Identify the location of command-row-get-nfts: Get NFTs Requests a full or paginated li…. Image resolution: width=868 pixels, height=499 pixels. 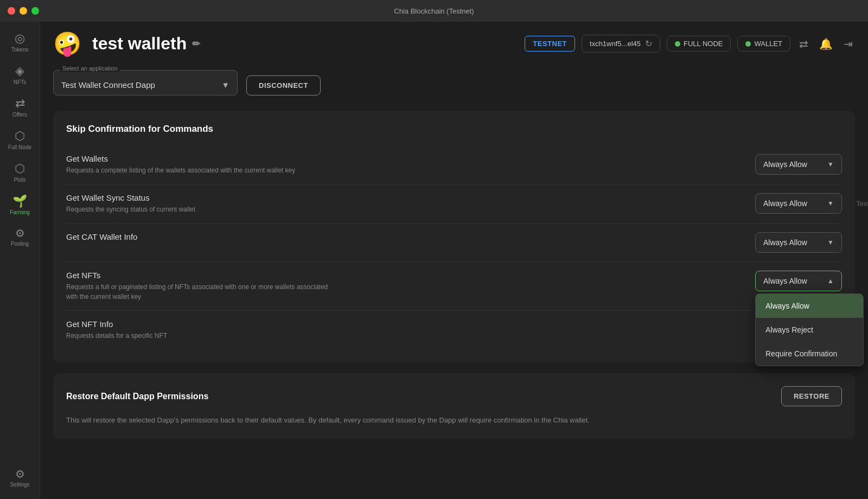
(454, 286).